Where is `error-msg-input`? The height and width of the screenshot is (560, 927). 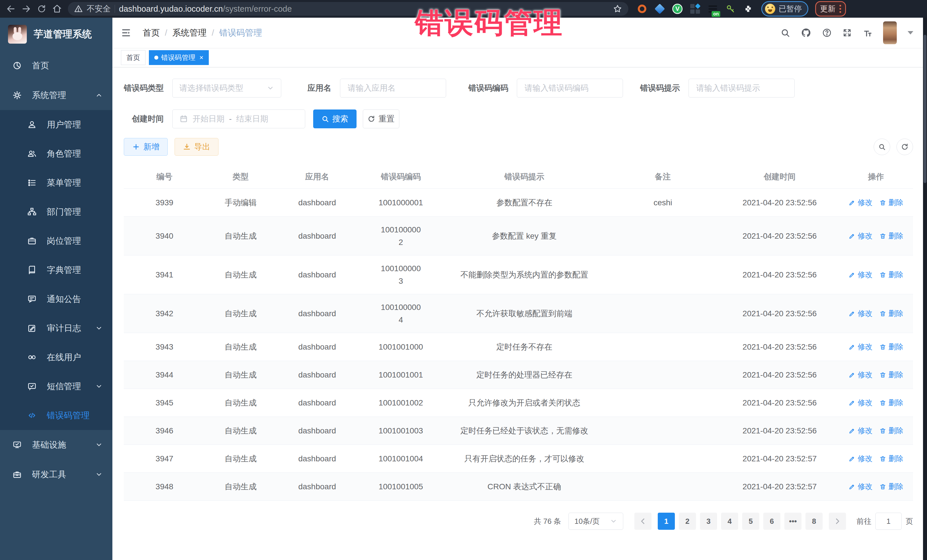 error-msg-input is located at coordinates (742, 88).